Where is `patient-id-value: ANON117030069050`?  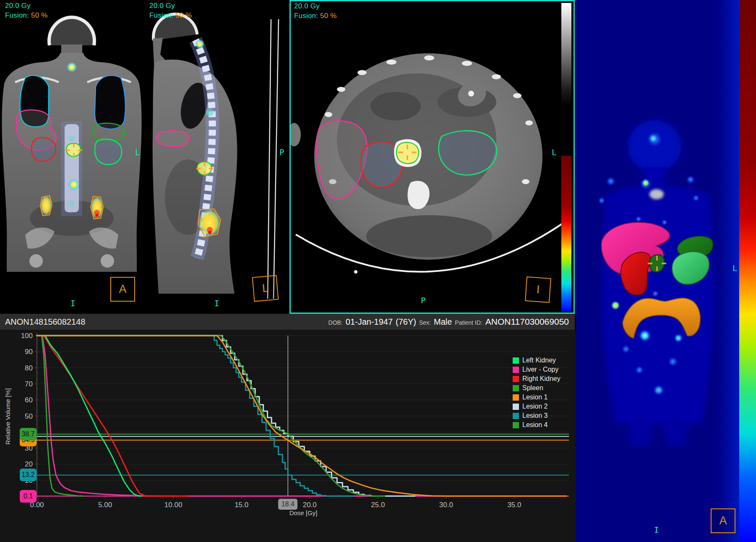
patient-id-value: ANON117030069050 is located at coordinates (527, 322).